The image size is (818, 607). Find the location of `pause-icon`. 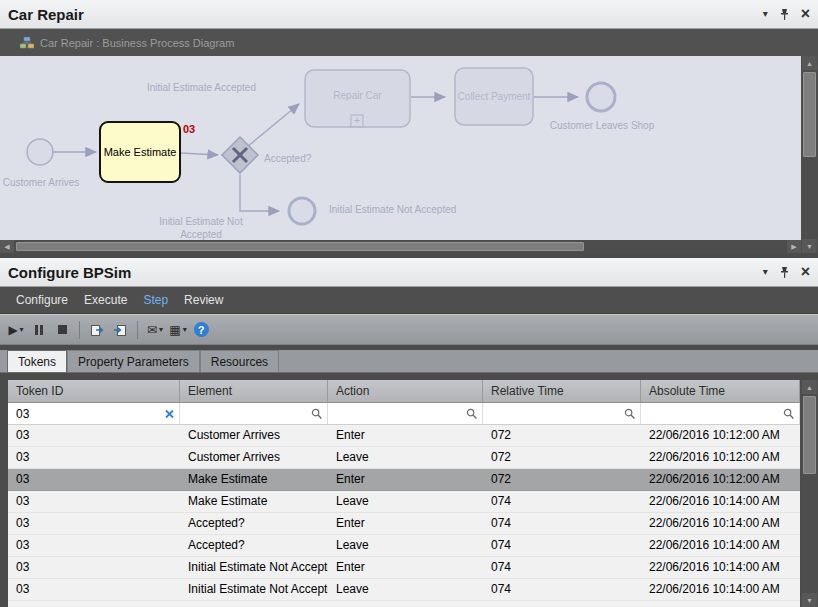

pause-icon is located at coordinates (39, 330).